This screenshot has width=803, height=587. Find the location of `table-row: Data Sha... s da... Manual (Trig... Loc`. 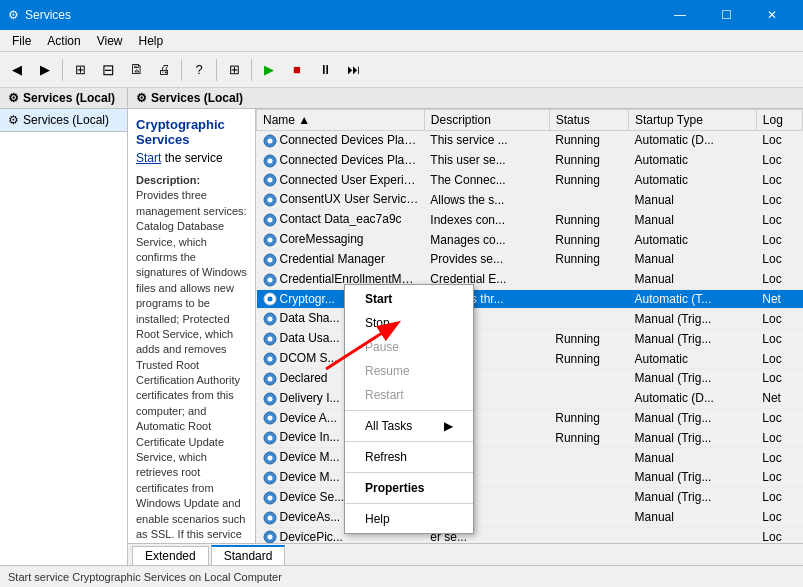

table-row: Data Sha... s da... Manual (Trig... Loc is located at coordinates (530, 319).